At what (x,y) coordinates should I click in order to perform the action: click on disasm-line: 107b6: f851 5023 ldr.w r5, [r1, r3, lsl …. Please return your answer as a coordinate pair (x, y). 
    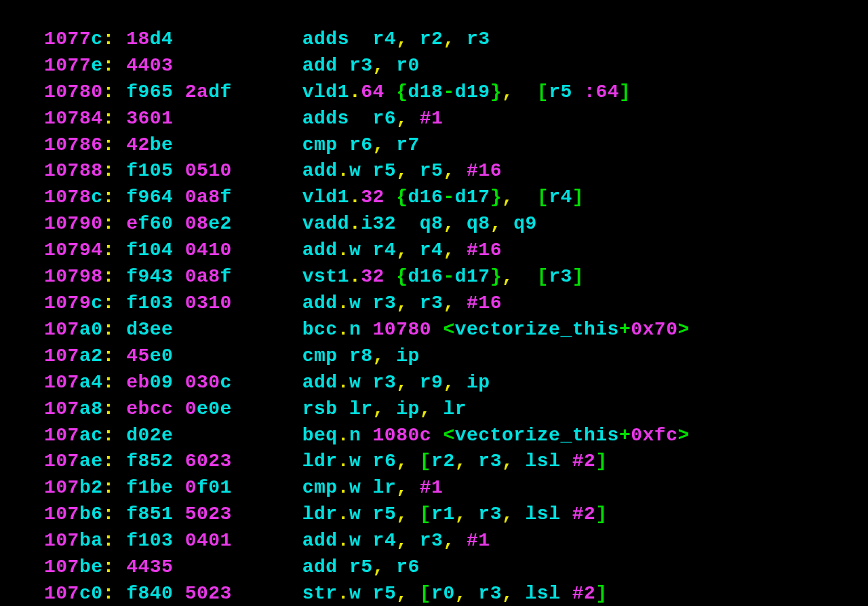
    Looking at the image, I should click on (456, 514).